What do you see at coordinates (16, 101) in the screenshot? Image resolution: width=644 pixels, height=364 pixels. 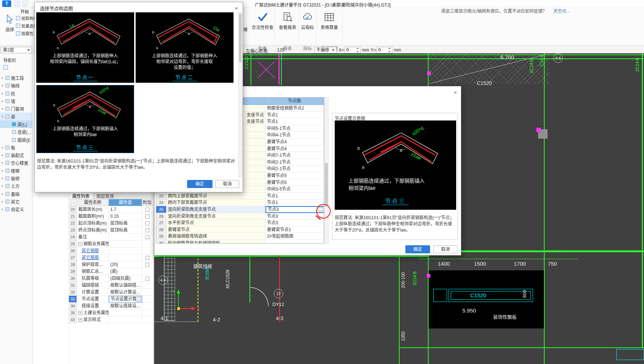 I see `sidebar-item: ▸墙` at bounding box center [16, 101].